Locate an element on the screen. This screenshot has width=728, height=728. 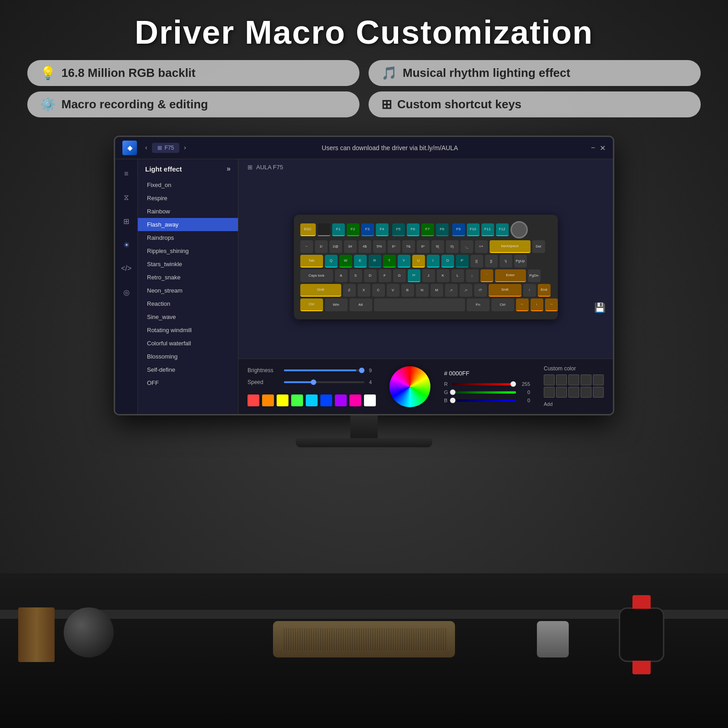
key-0: 0) is located at coordinates (452, 247).